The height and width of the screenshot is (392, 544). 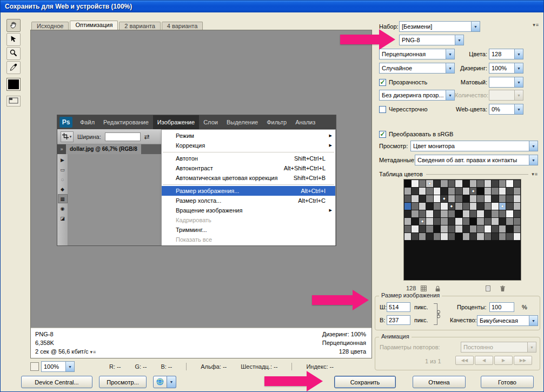 What do you see at coordinates (383, 109) in the screenshot?
I see `interlaced-checkbox` at bounding box center [383, 109].